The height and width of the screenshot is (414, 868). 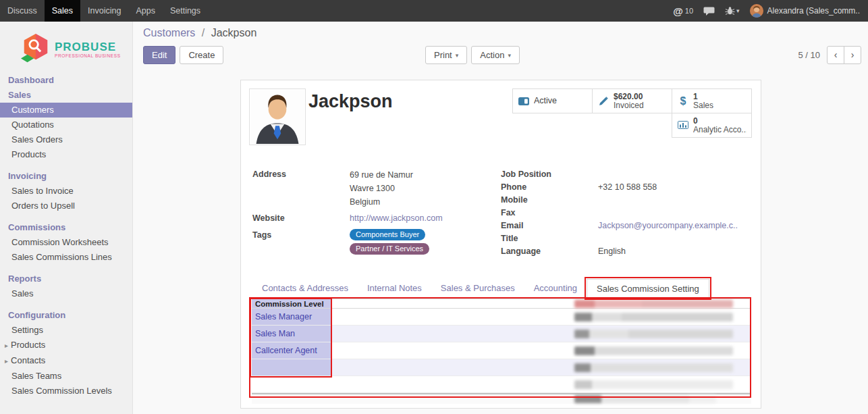 What do you see at coordinates (66, 176) in the screenshot?
I see `sidebar-section-invoicing: Invoicing` at bounding box center [66, 176].